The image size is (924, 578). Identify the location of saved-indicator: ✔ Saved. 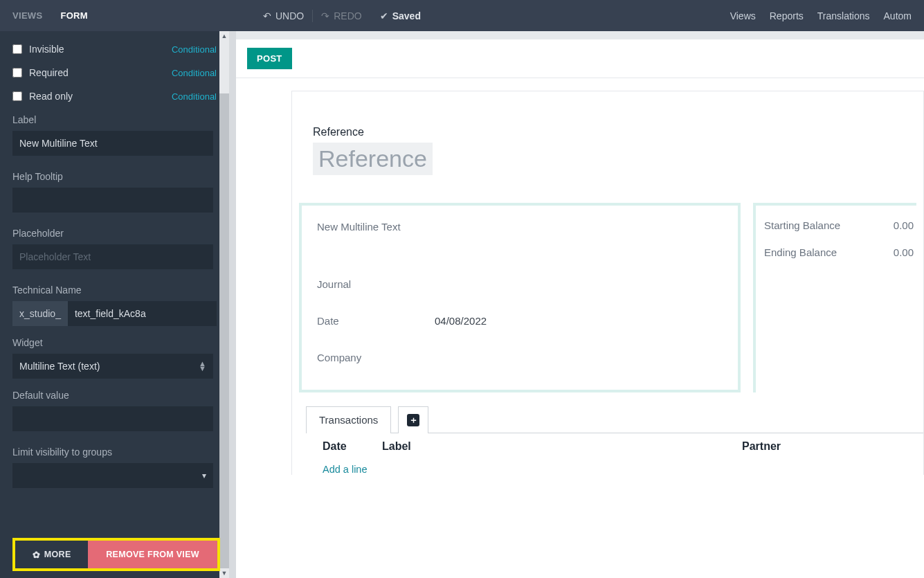
(400, 16).